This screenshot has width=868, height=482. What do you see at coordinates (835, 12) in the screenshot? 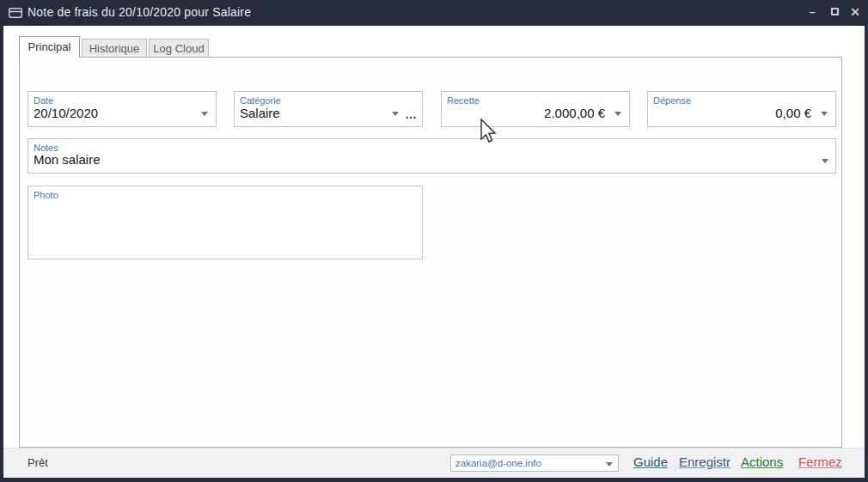
I see `maximize-box` at bounding box center [835, 12].